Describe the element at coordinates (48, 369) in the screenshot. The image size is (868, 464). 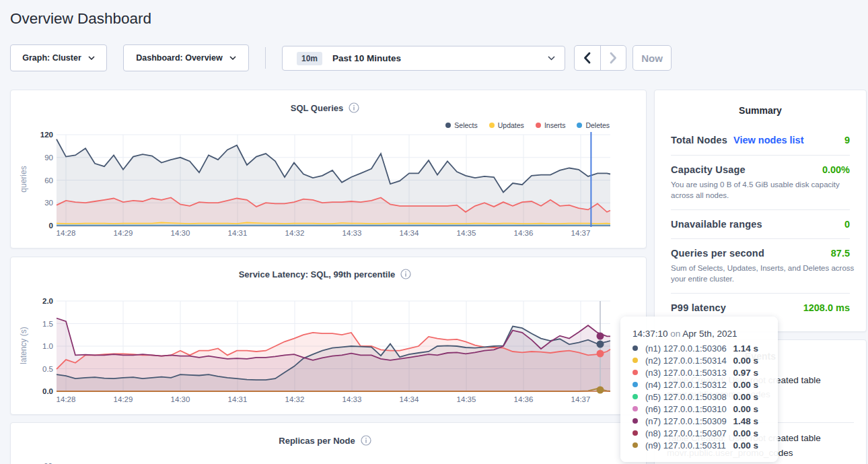
I see `svg-text: 0.5` at that location.